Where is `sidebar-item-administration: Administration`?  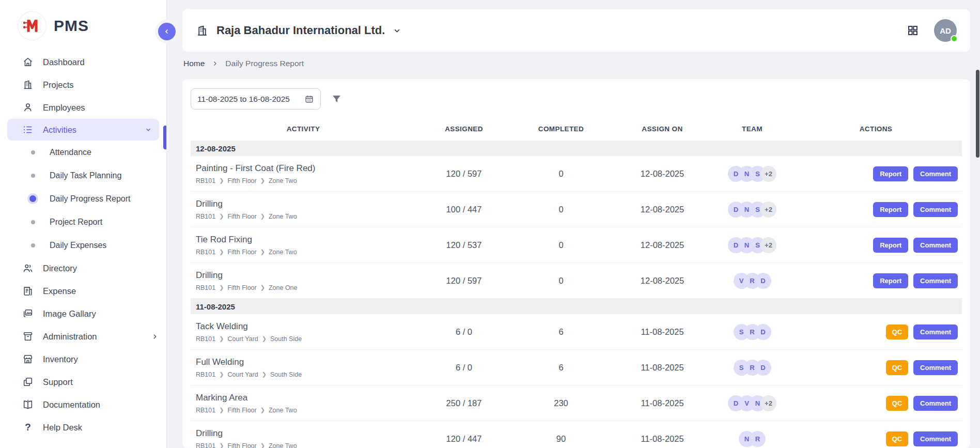 sidebar-item-administration: Administration is located at coordinates (83, 336).